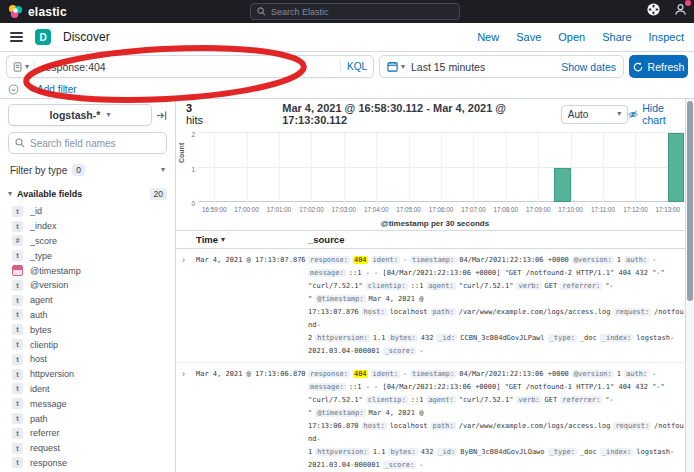 The width and height of the screenshot is (694, 472). I want to click on source-value: -, so click(421, 465).